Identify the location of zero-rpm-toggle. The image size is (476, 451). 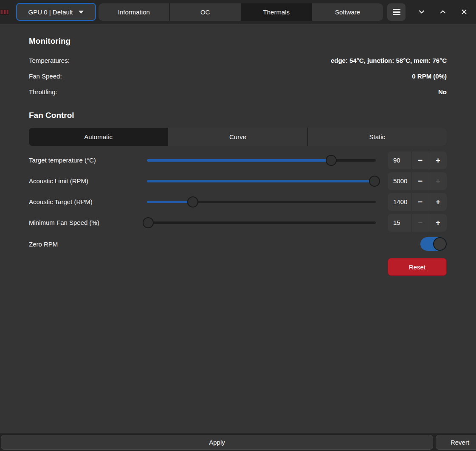
(434, 244).